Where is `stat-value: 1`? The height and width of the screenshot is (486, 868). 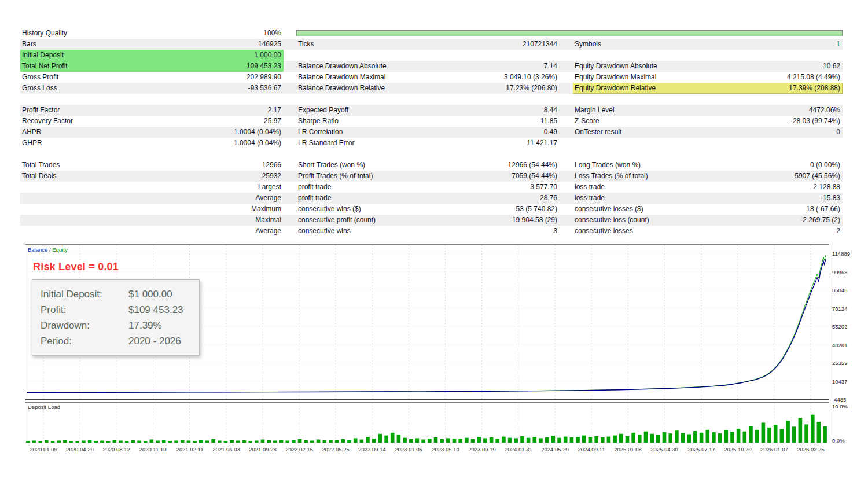
stat-value: 1 is located at coordinates (838, 44).